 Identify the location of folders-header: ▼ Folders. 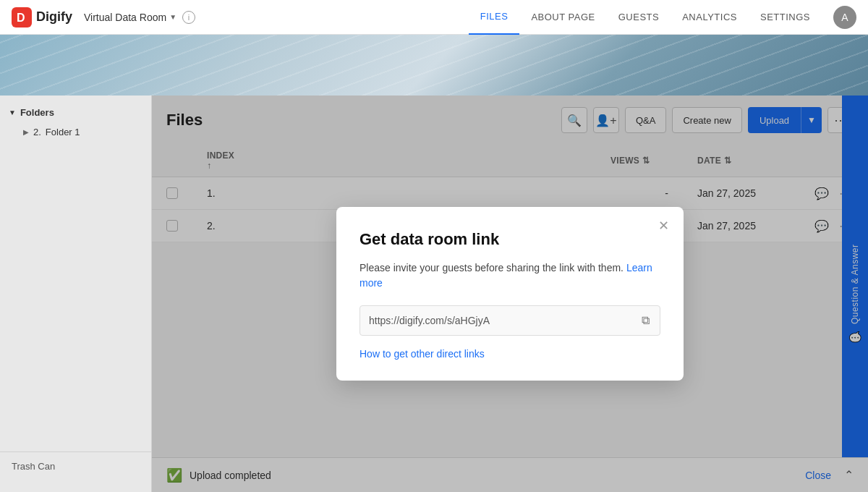
(75, 113).